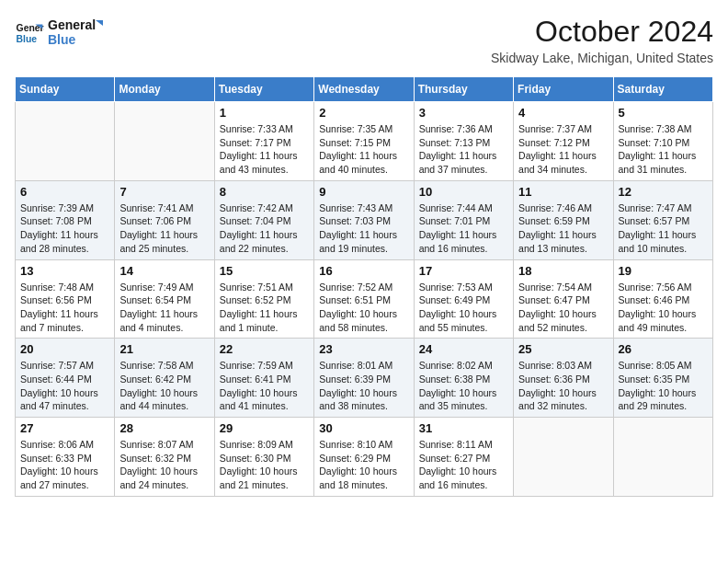 Image resolution: width=728 pixels, height=563 pixels. Describe the element at coordinates (463, 299) in the screenshot. I see `day-cell: 17Sunrise: 7:53 AMSunset: 6:49 PMDayligh…` at that location.